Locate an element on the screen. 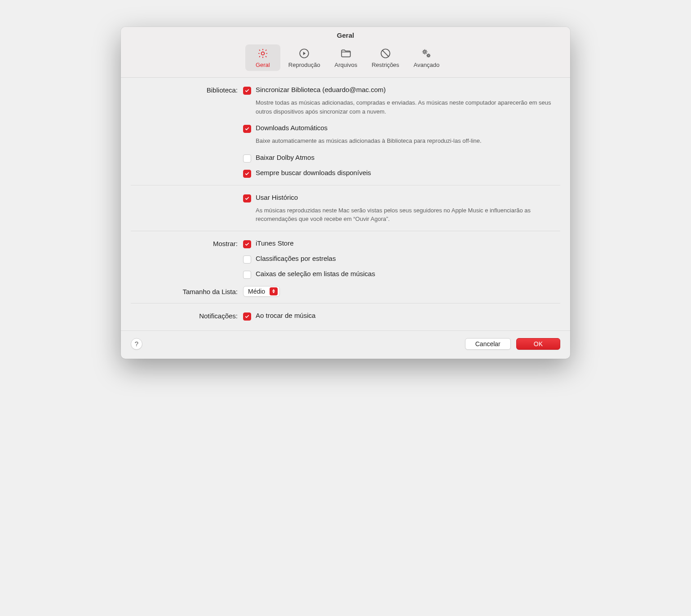  checkbox-dolby-atmos is located at coordinates (247, 158).